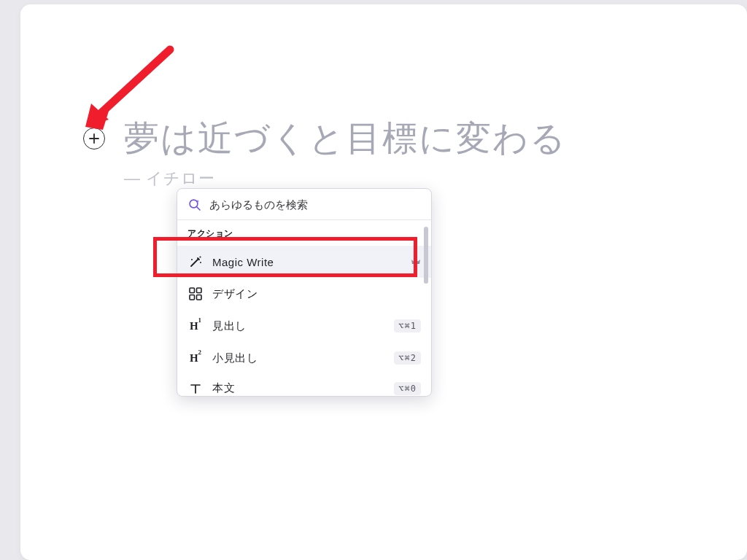  What do you see at coordinates (196, 326) in the screenshot?
I see `h1-icon: H1` at bounding box center [196, 326].